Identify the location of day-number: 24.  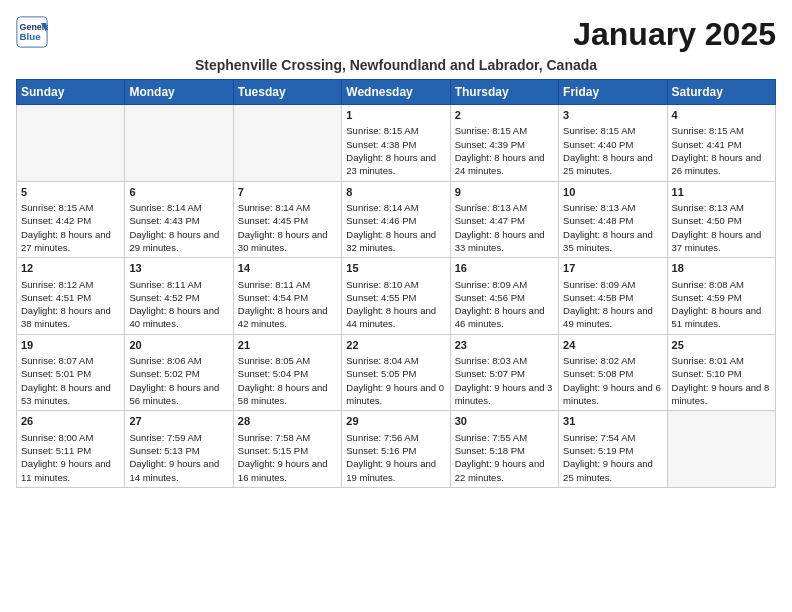
(612, 346).